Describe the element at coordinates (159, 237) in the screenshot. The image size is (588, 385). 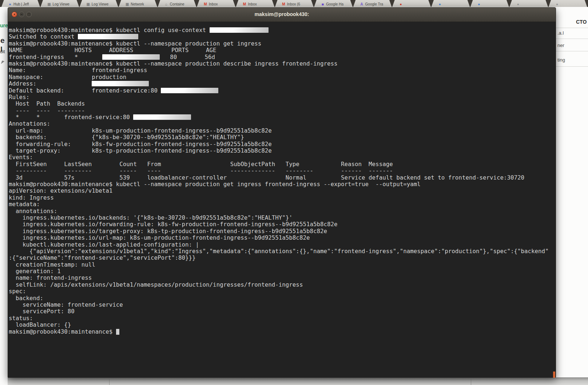
I see `terminal-text: ingress.kubernetes.io/url-map: k8s-um-pr…` at that location.